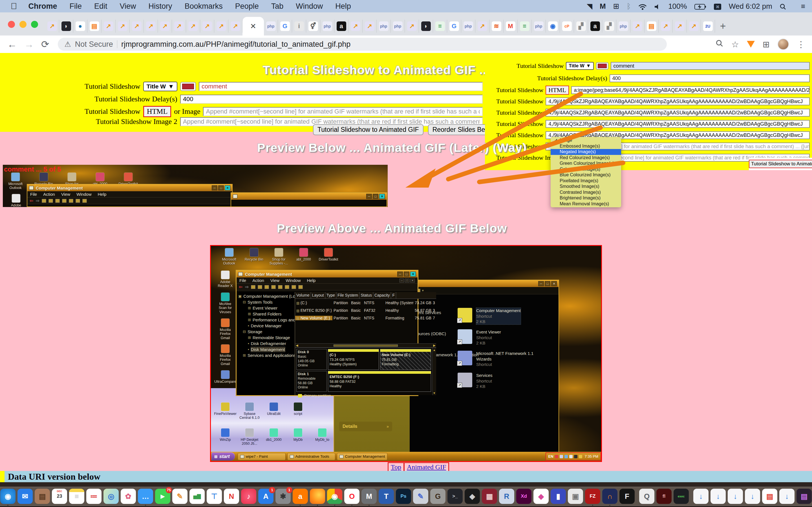  I want to click on p2-submit-button: Tutorial Slideshow to Animated GIF, so click(780, 164).